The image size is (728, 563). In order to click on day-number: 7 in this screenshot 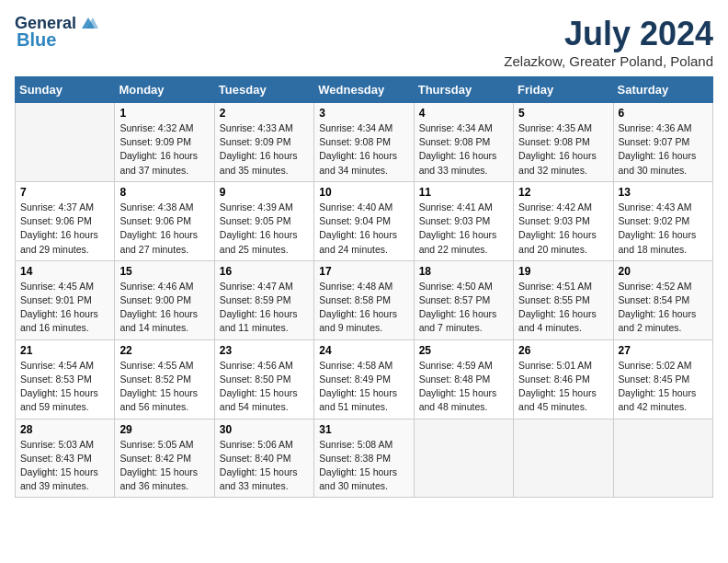, I will do `click(64, 192)`.